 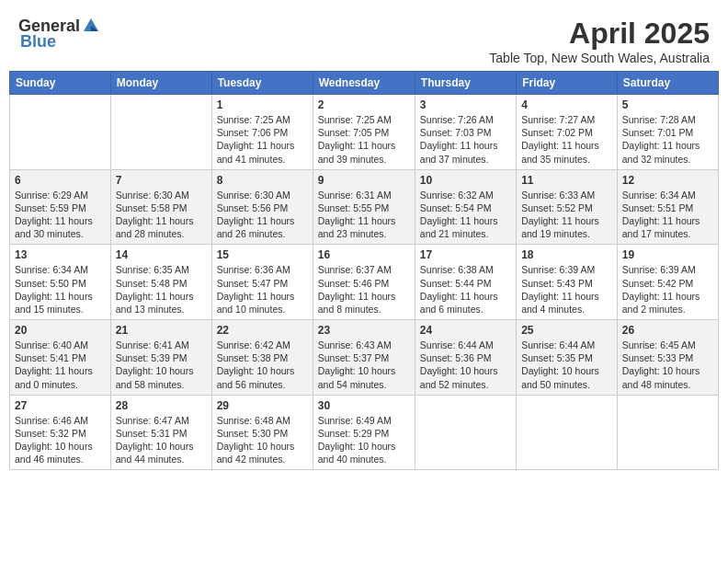 I want to click on calendar-cell: 10Sunrise: 6:32 AM Sunset: 5:54 PM Dayli…, so click(x=465, y=207).